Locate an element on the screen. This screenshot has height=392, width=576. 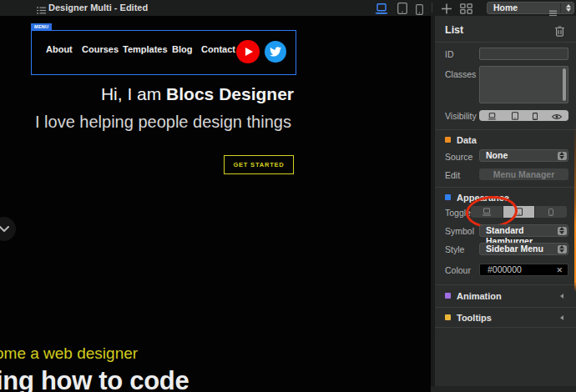
dropdown-divider is located at coordinates (561, 8).